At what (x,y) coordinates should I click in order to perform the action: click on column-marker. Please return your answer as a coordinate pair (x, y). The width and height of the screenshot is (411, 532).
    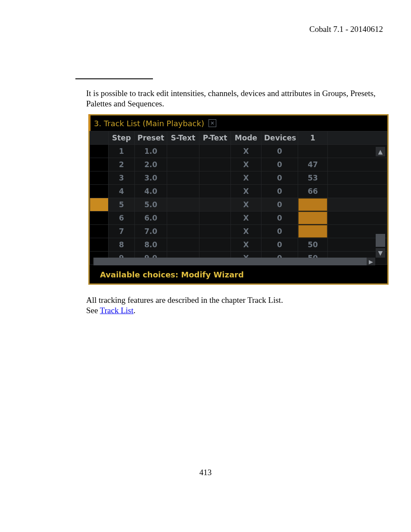
    Looking at the image, I should click on (99, 138).